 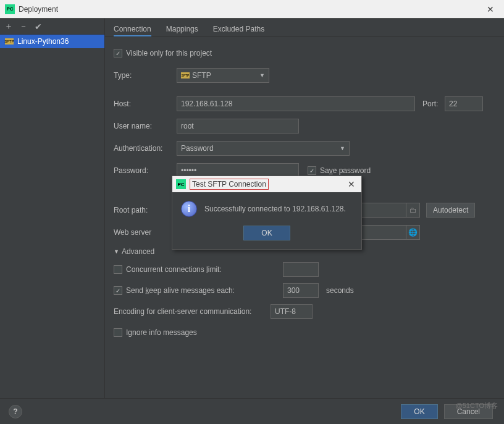 What do you see at coordinates (304, 301) in the screenshot?
I see `advanced-section: Concurrent connections limit: Send keep …` at bounding box center [304, 301].